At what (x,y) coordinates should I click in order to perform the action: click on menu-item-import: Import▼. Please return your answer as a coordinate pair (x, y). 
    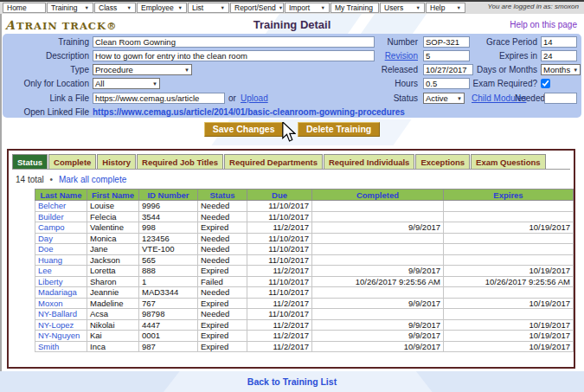
    Looking at the image, I should click on (307, 8).